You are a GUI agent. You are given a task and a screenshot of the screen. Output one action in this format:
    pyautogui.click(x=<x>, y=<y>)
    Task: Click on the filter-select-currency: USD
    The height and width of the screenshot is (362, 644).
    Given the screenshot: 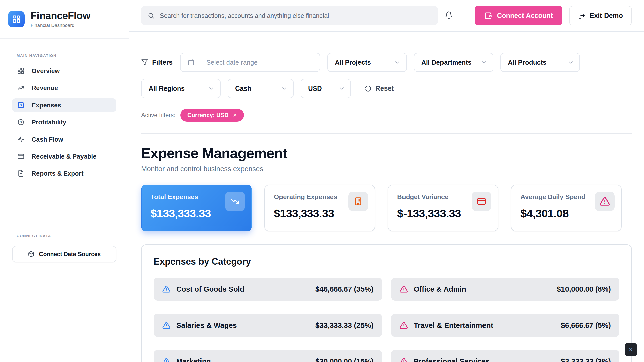 What is the action you would take?
    pyautogui.click(x=326, y=88)
    